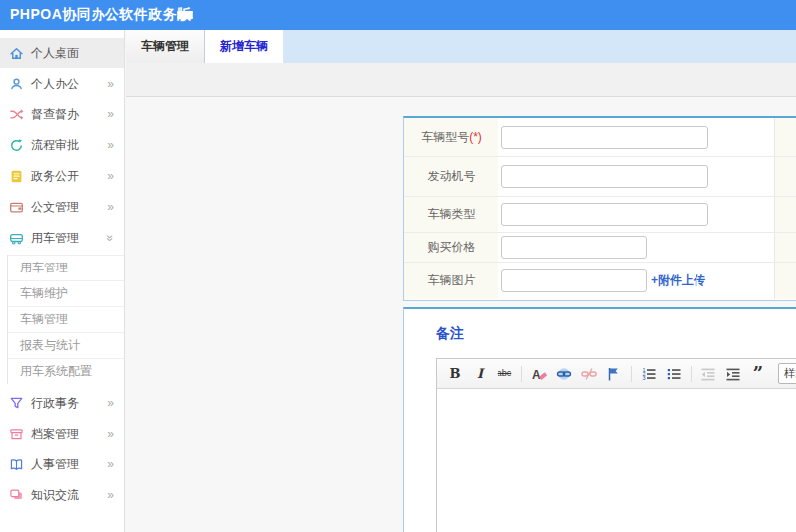 The width and height of the screenshot is (796, 532). I want to click on sidebar-item-label: 督查督办, so click(55, 115).